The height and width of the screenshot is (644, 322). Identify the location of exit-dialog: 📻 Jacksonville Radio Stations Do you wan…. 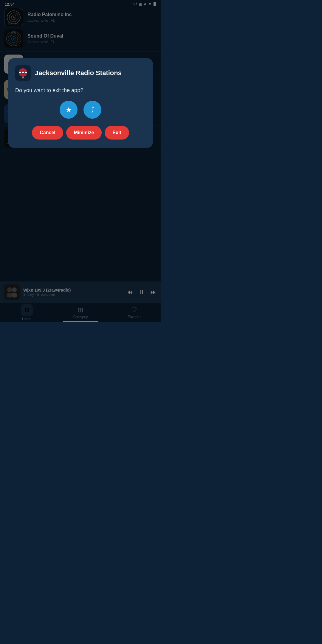
(80, 103).